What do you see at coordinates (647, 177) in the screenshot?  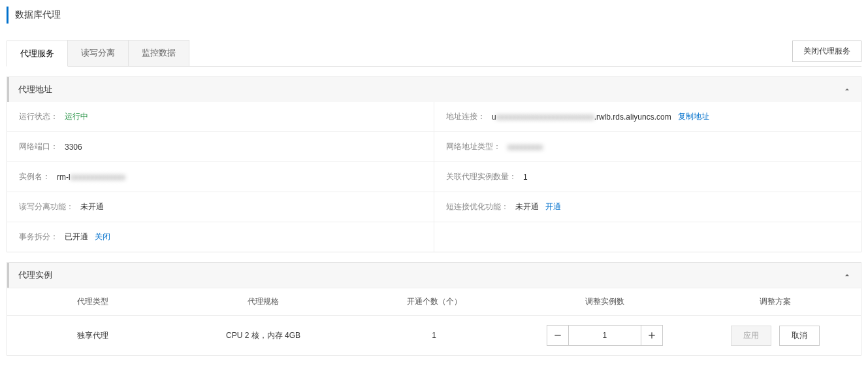 I see `assoc-count-cell: 关联代理实例数量： 1` at bounding box center [647, 177].